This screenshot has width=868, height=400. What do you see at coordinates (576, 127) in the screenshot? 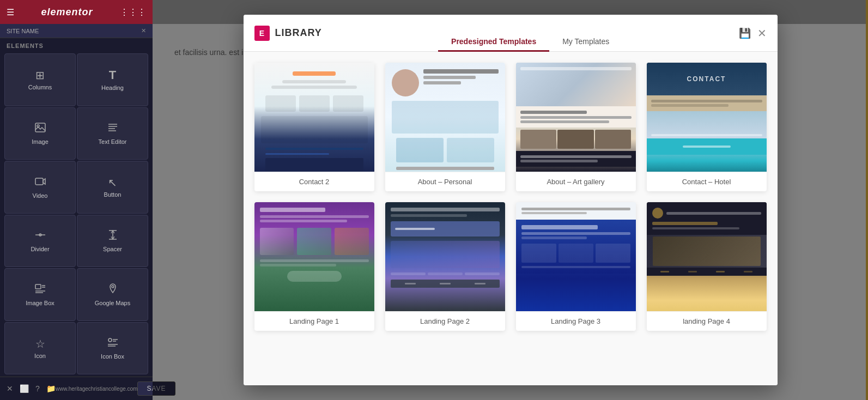
I see `template-card-about-art: About – Art gallery` at bounding box center [576, 127].